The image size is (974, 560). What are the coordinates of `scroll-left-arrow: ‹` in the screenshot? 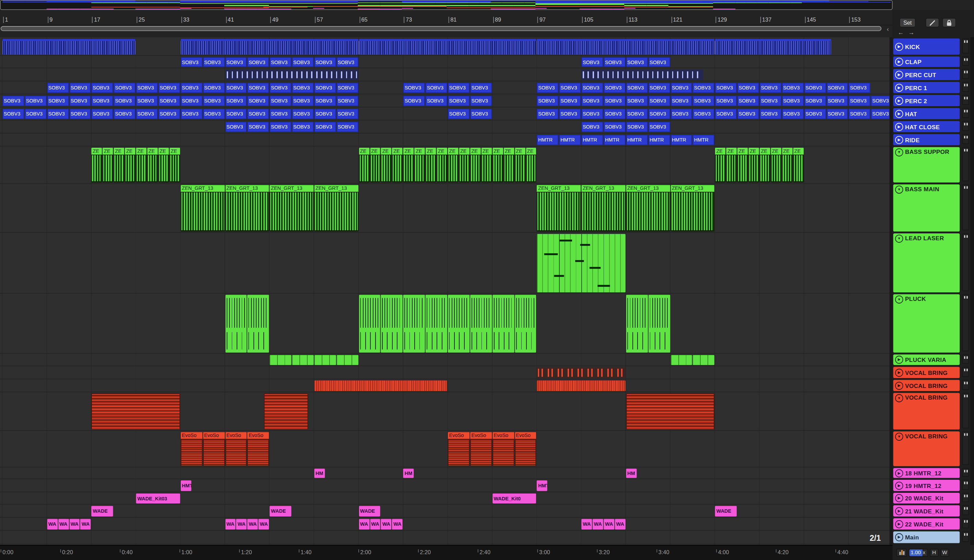 It's located at (888, 29).